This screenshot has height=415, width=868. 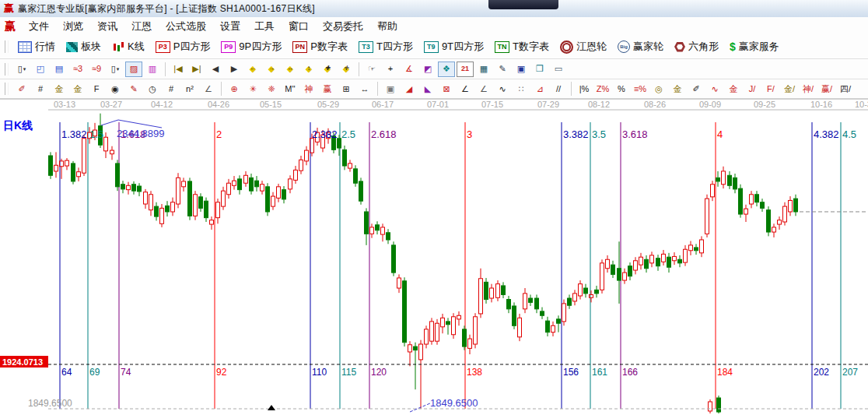 I want to click on diamond-zoom-out-button: ◆✛, so click(x=346, y=69).